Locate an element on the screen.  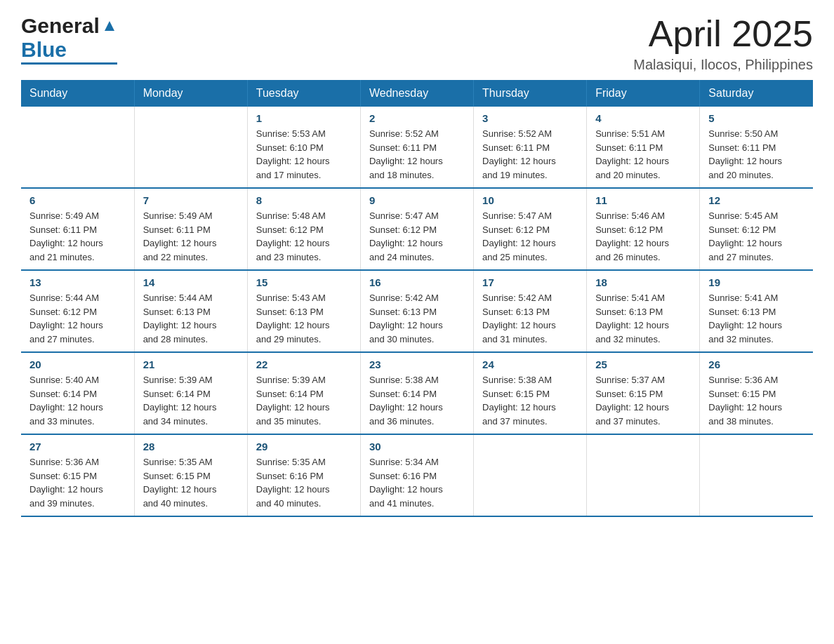
logo: General Blue is located at coordinates (69, 39).